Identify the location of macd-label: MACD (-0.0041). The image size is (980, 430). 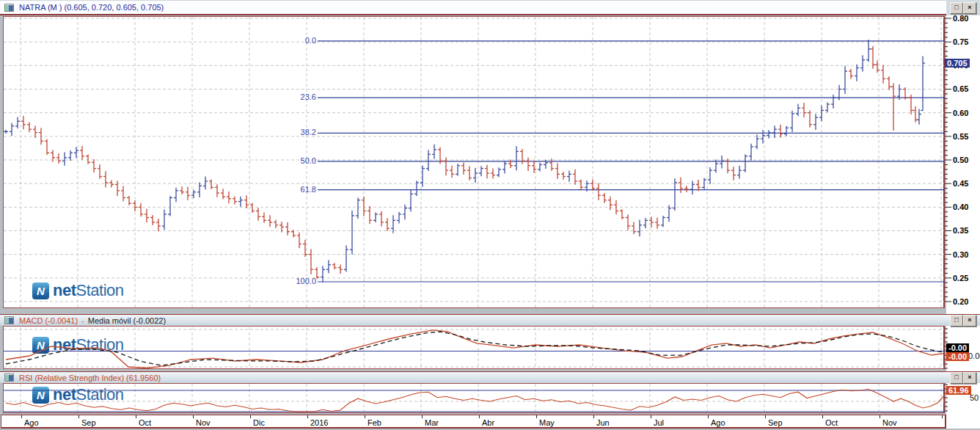
(48, 321).